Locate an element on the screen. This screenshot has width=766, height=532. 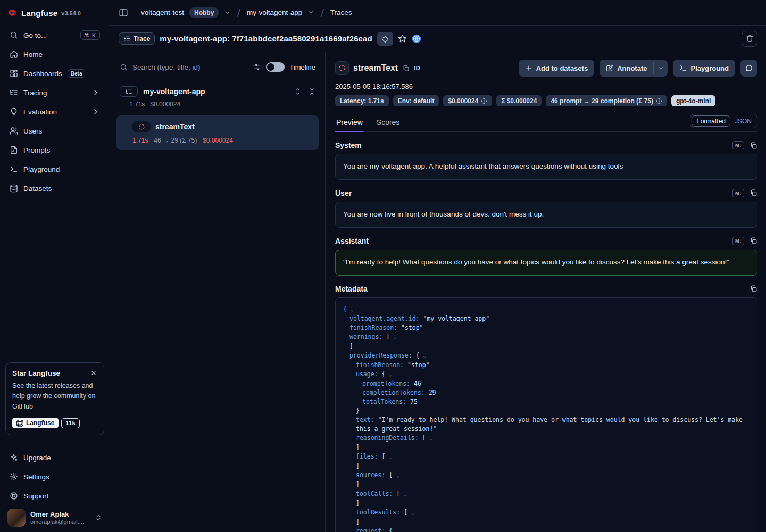
annotate-button: Annotate is located at coordinates (627, 68).